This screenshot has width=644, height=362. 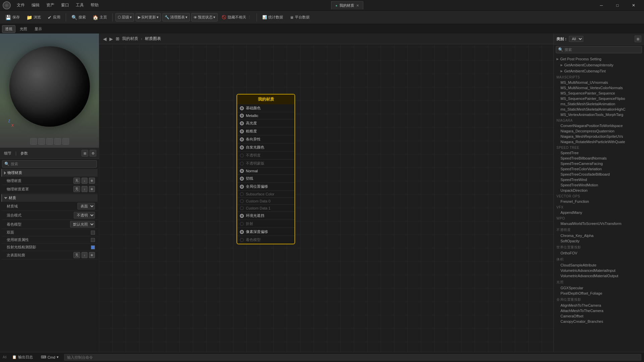 I want to click on tree-item-33: SoftOpacity, so click(x=599, y=241).